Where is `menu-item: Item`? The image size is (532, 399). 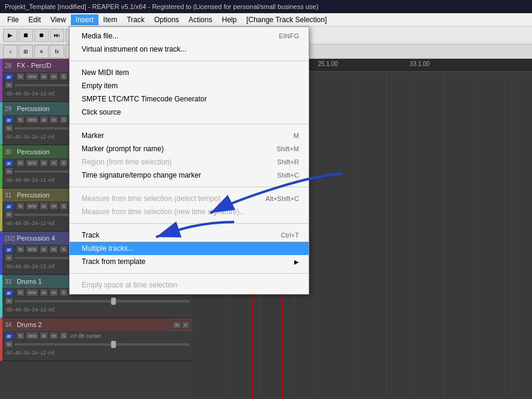 menu-item: Item is located at coordinates (110, 20).